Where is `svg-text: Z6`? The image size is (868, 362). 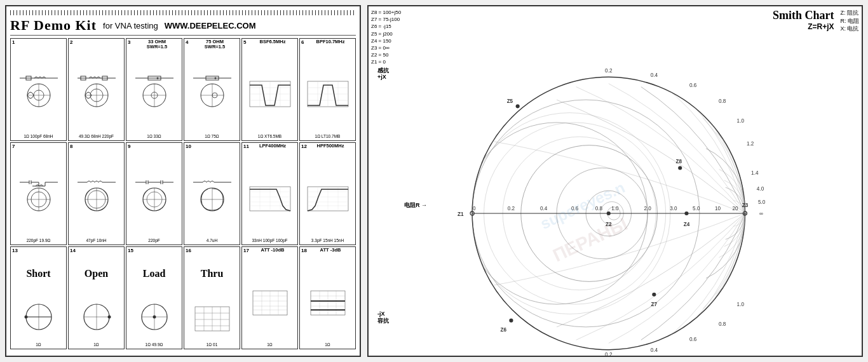
svg-text: Z6 is located at coordinates (503, 330).